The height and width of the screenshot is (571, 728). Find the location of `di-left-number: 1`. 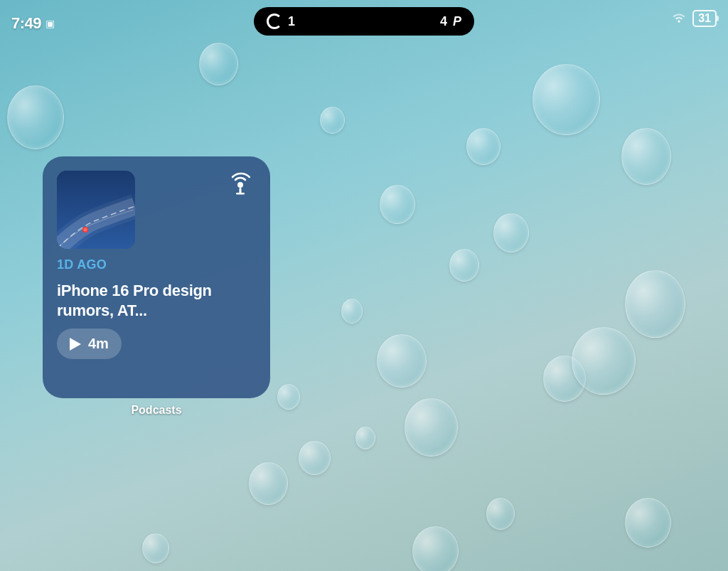

di-left-number: 1 is located at coordinates (291, 21).